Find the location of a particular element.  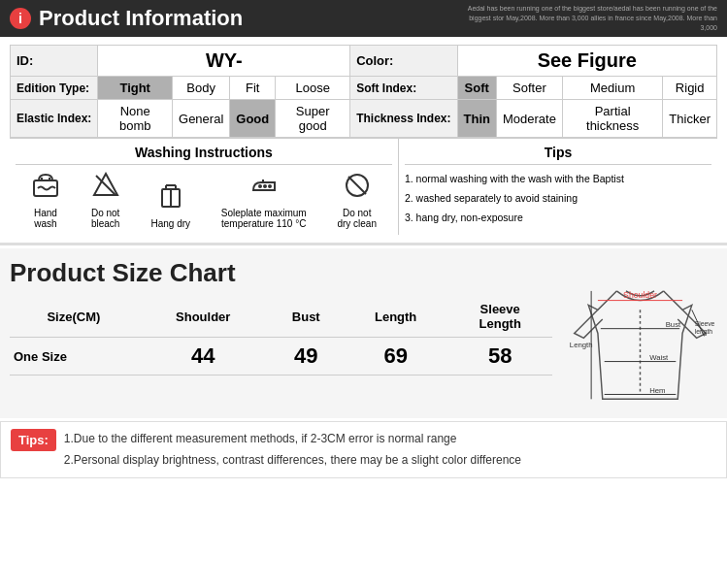

hang-dry-icon is located at coordinates (171, 198).